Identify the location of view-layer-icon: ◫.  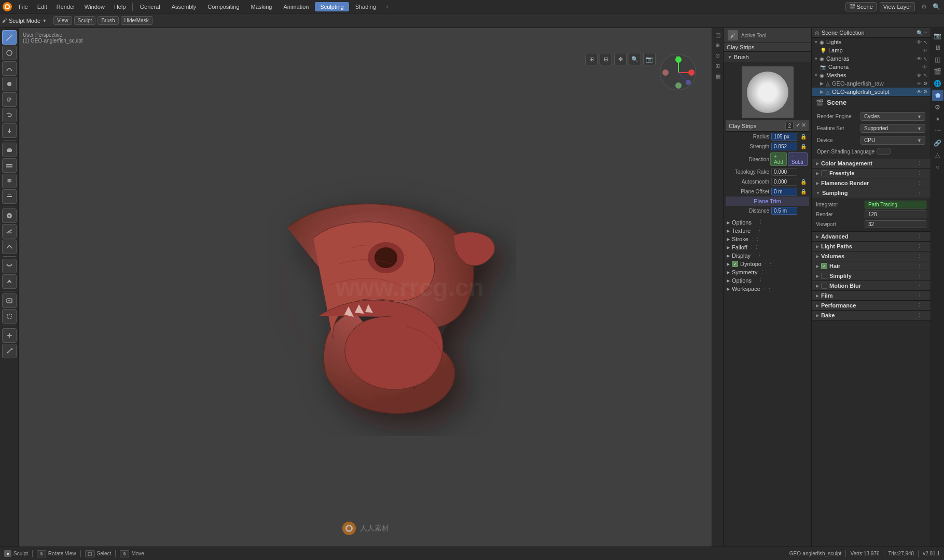
(938, 60).